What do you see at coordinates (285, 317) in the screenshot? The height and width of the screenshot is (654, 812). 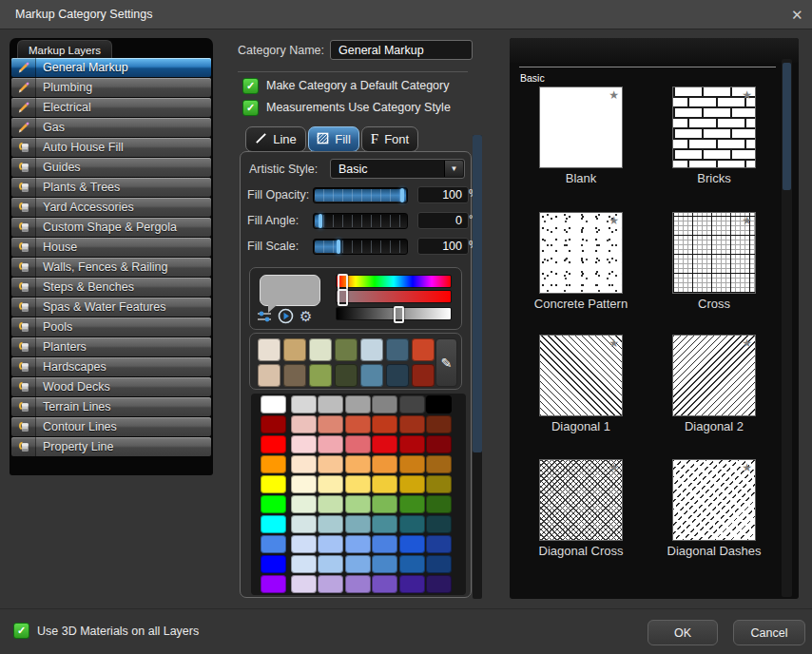 I see `play-icon` at bounding box center [285, 317].